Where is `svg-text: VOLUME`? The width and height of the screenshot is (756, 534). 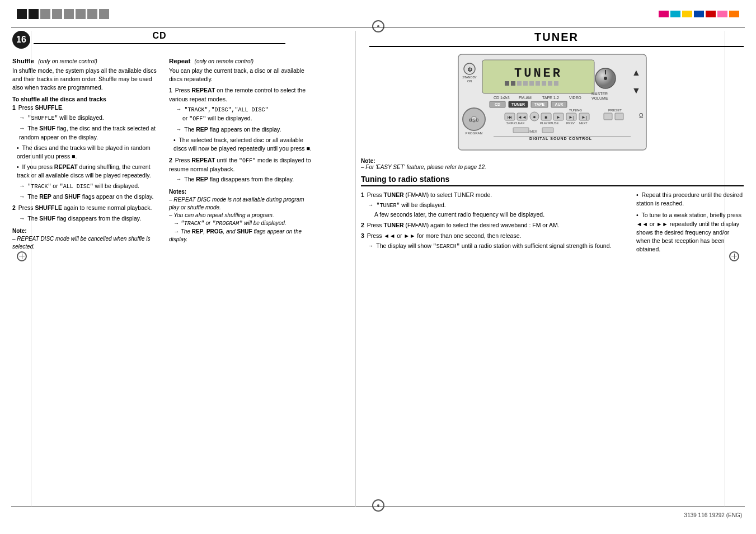
svg-text: VOLUME is located at coordinates (600, 99).